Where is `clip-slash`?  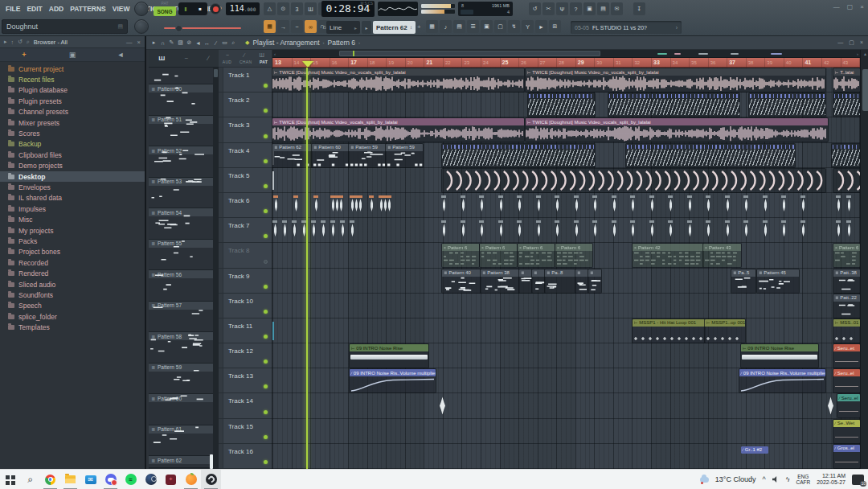 clip-slash is located at coordinates (845, 156).